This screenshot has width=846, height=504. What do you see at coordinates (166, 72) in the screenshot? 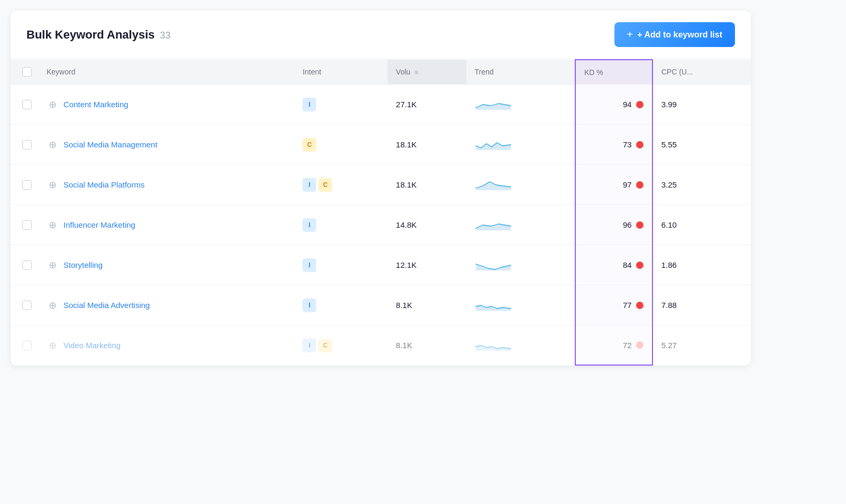
I see `keyword-col-header: Keyword` at bounding box center [166, 72].